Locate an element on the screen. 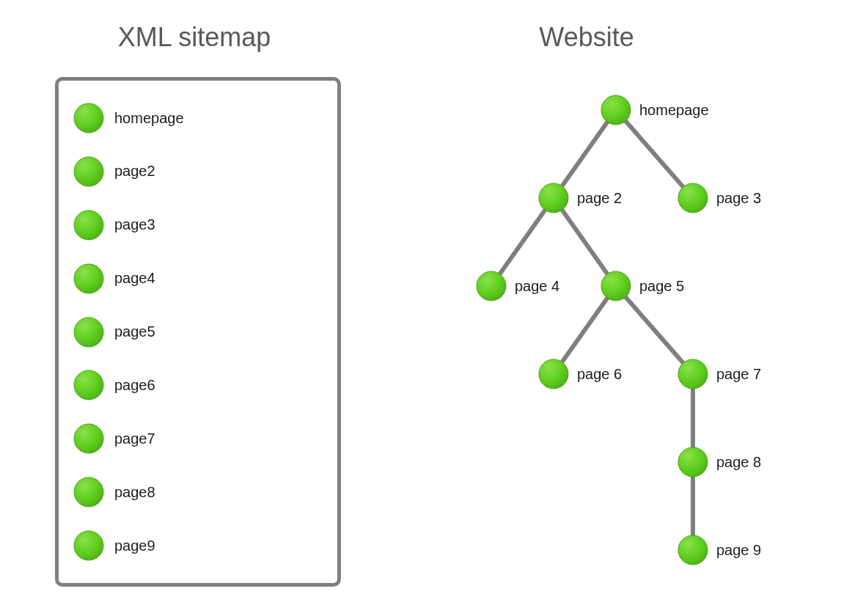 Image resolution: width=841 pixels, height=616 pixels. sitemap-item: page5 is located at coordinates (198, 332).